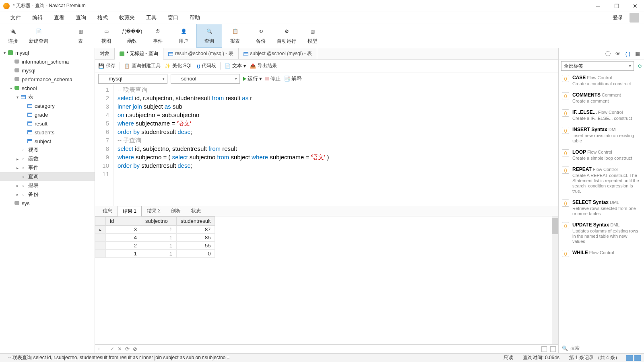  What do you see at coordinates (155, 238) in the screenshot?
I see `table-row: 4185` at bounding box center [155, 238].